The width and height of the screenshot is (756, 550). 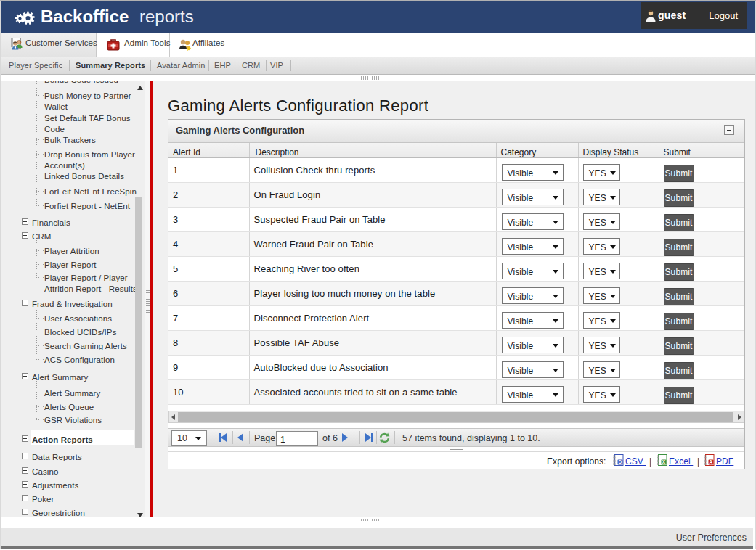 I want to click on svg-text: X, so click(x=664, y=461).